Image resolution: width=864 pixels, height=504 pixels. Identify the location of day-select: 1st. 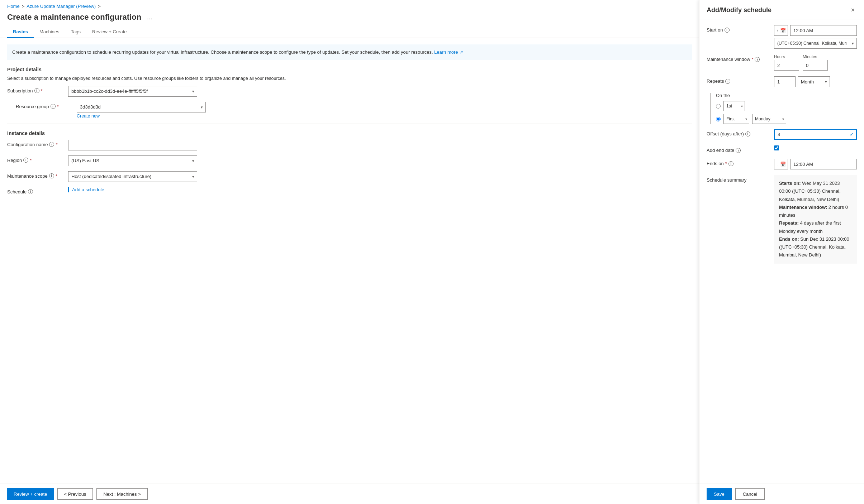
(734, 106).